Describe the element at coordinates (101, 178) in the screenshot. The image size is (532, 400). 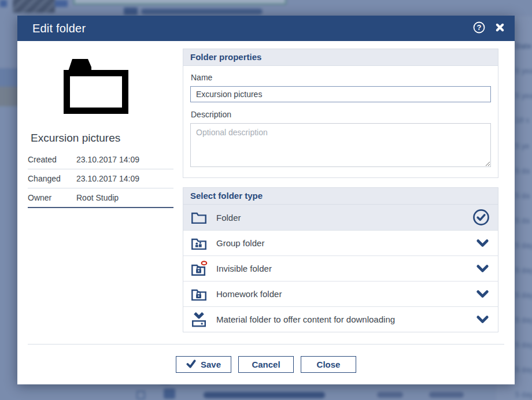
I see `meta-row-changed: Changed 23.10.2017 14:09` at that location.